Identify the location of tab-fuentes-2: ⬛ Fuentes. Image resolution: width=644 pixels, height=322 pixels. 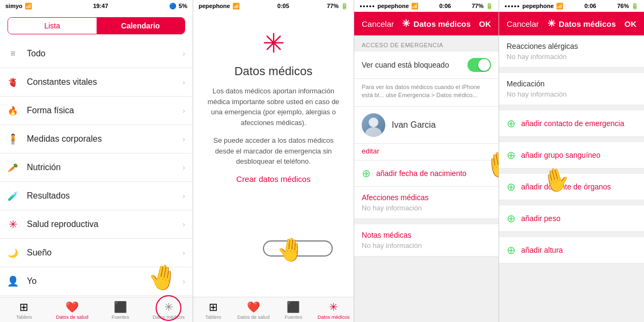
(294, 310).